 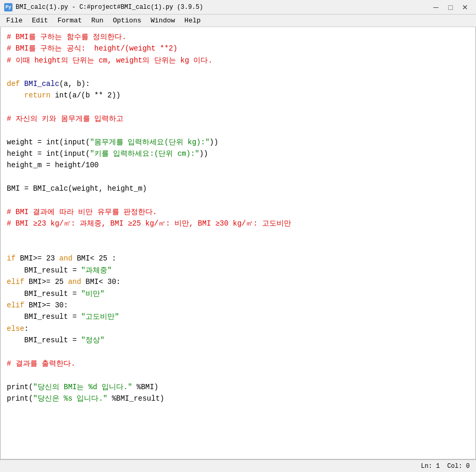 What do you see at coordinates (238, 84) in the screenshot?
I see `code-line: def BMI_calc(a, b):` at bounding box center [238, 84].